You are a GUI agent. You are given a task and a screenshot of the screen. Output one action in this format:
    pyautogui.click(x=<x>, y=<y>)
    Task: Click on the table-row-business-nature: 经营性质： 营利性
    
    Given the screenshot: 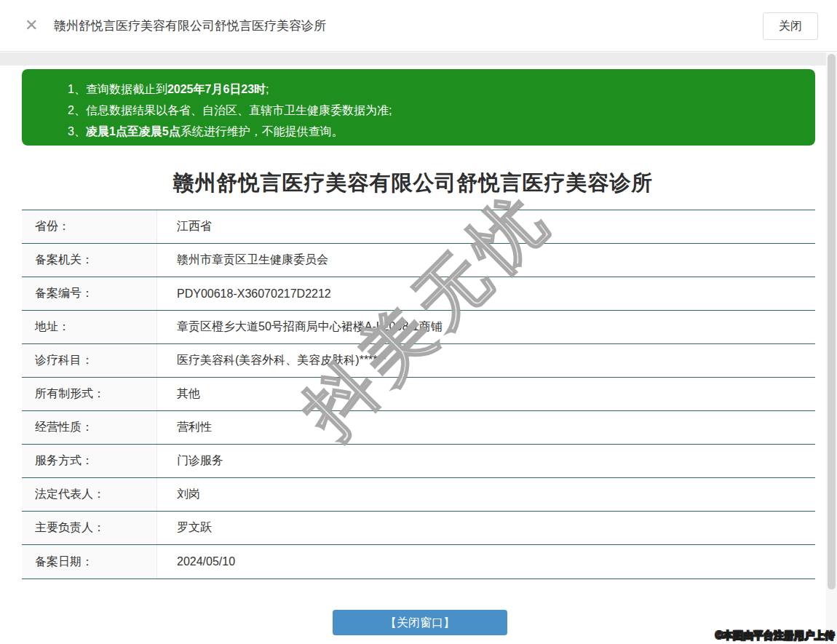 What is the action you would take?
    pyautogui.click(x=418, y=428)
    